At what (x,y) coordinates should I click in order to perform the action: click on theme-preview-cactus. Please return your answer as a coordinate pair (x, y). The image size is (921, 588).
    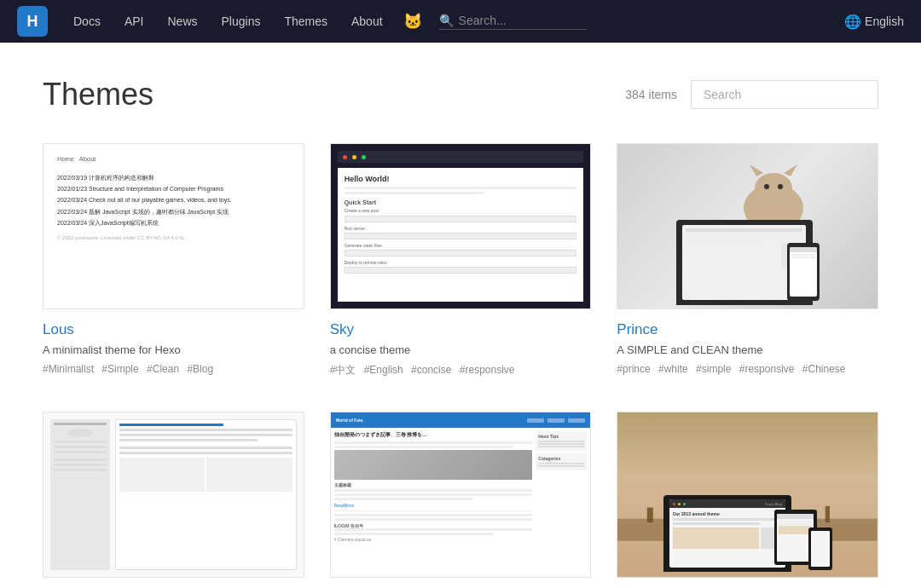
    Looking at the image, I should click on (174, 494).